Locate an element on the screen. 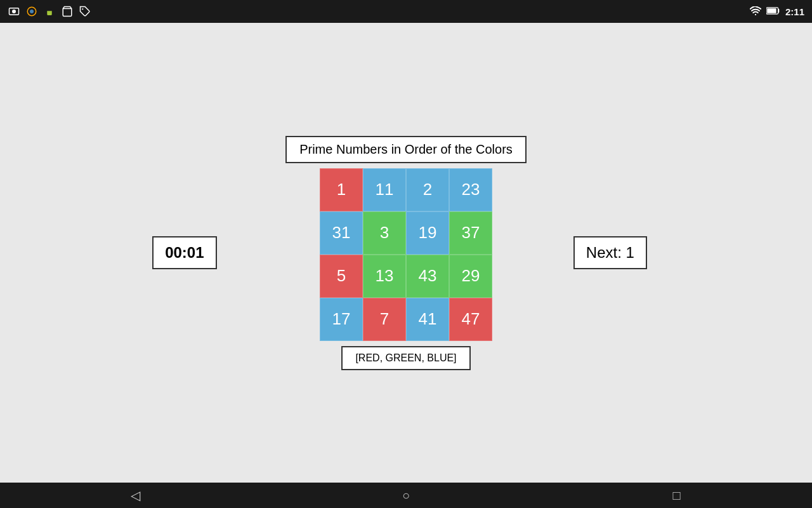 The height and width of the screenshot is (508, 812). photo-icon is located at coordinates (14, 11).